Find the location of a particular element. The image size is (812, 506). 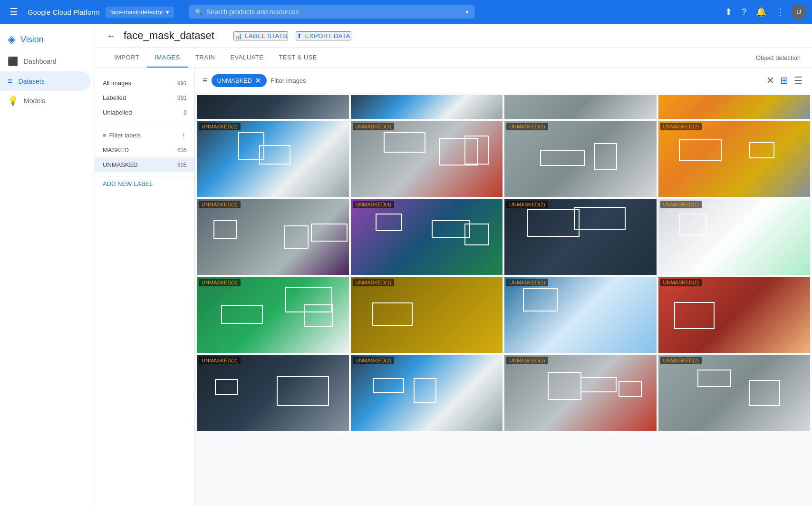

filter-section-labels: ≡ Filter labels ⋮ MASKED 635 UNMASKED 60… is located at coordinates (145, 150).